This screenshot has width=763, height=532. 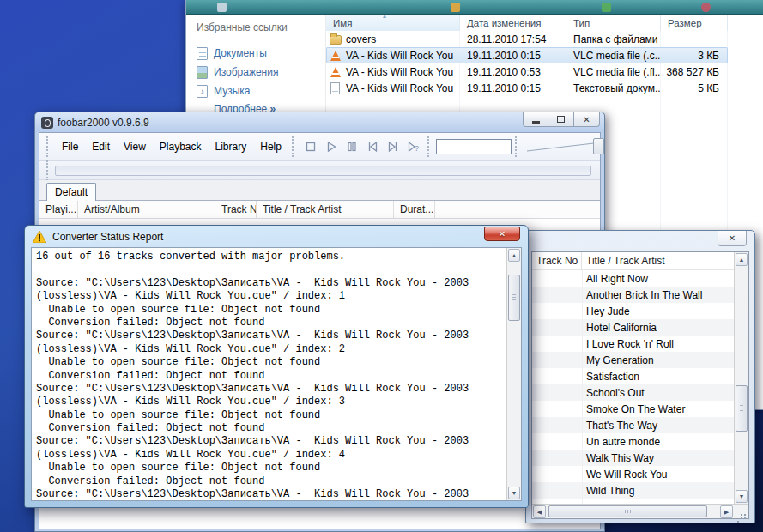 What do you see at coordinates (633, 408) in the screenshot?
I see `track-row: Smoke On The Water` at bounding box center [633, 408].